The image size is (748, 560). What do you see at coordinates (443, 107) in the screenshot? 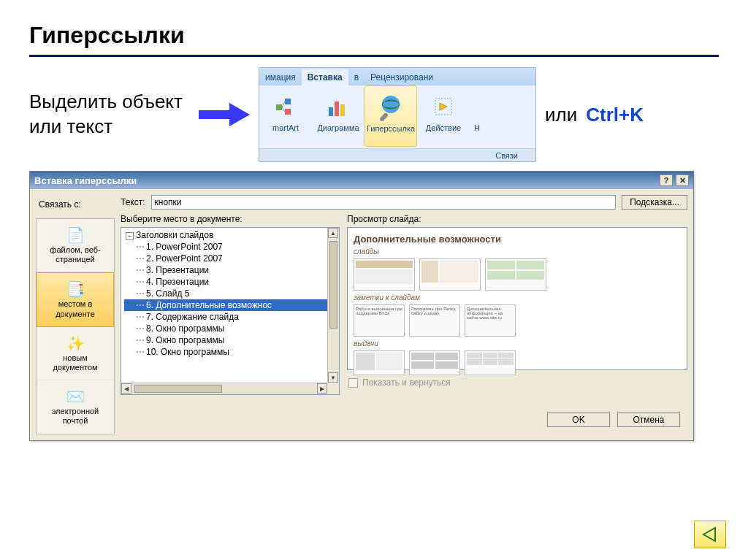
I see `action-icon` at bounding box center [443, 107].